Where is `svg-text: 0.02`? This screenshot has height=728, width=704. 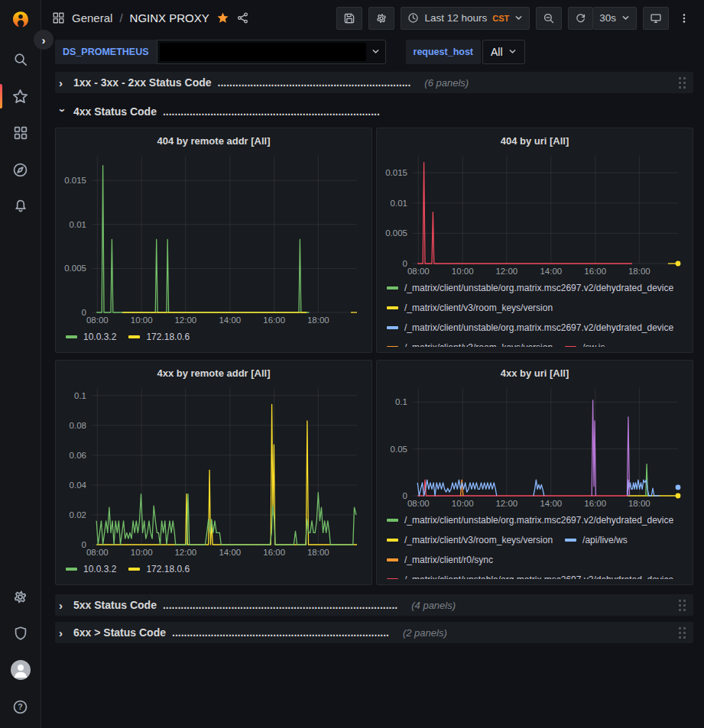 svg-text: 0.02 is located at coordinates (78, 515).